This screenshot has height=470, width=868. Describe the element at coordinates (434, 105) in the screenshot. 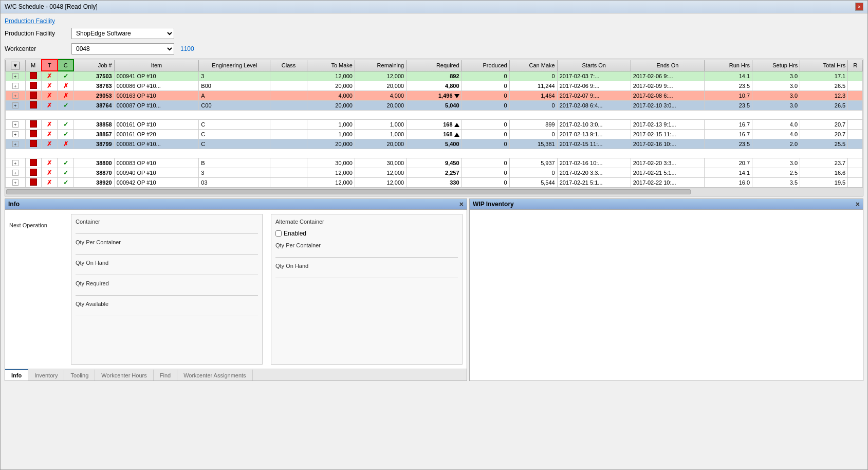

I see `table-row: + ✗ ✓ 38764 000087 OP #10... C00 20,000 …` at that location.